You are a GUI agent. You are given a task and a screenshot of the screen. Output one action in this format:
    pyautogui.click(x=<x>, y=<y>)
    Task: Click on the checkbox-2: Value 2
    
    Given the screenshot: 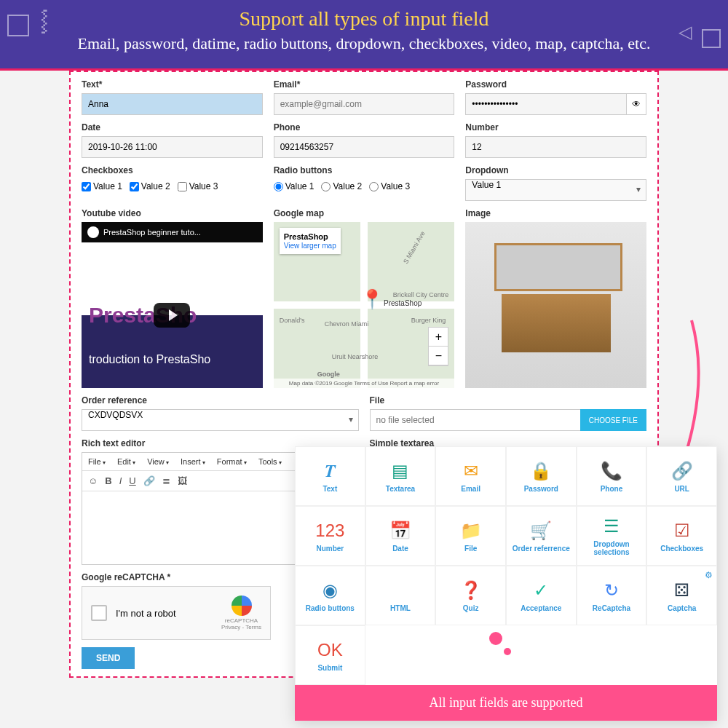 What is the action you would take?
    pyautogui.click(x=150, y=186)
    